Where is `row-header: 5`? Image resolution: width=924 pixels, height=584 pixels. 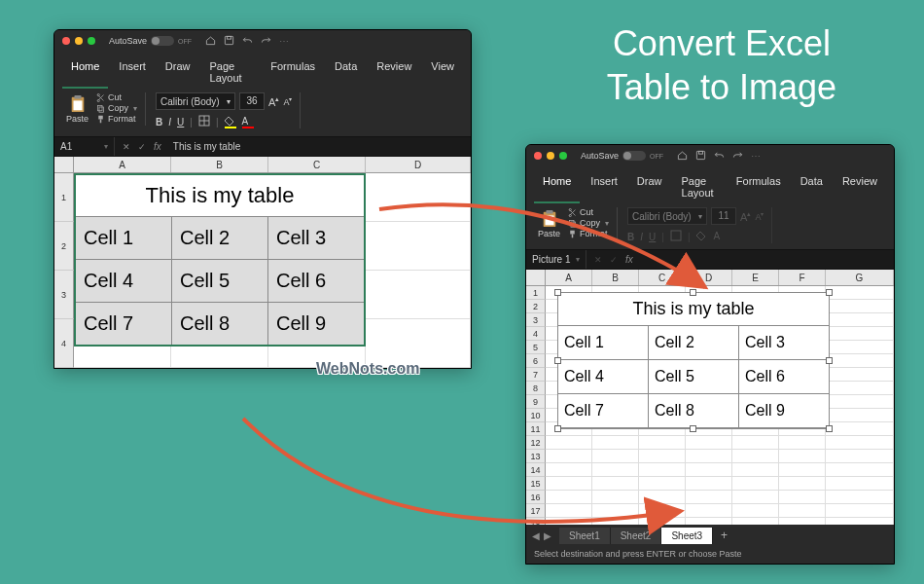
row-header: 5 is located at coordinates (536, 347).